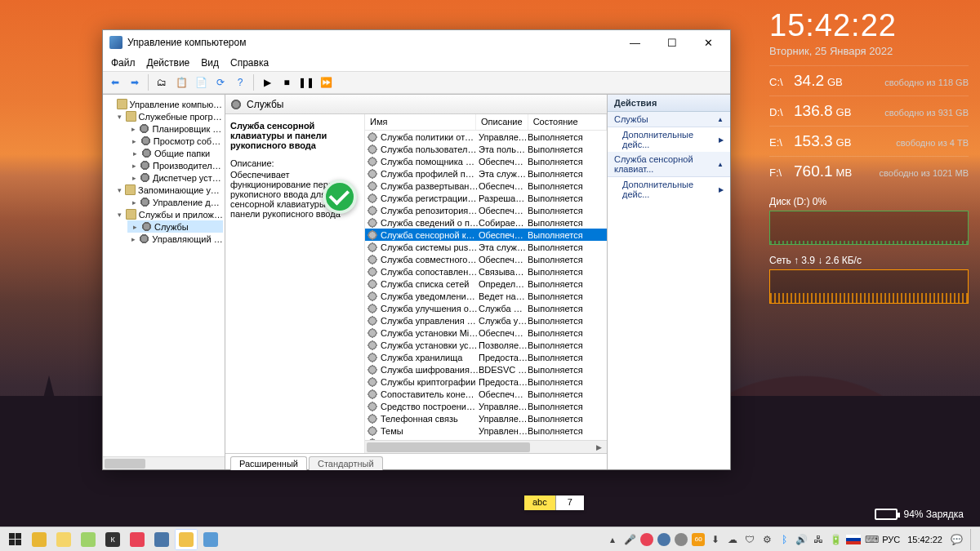  What do you see at coordinates (669, 119) in the screenshot?
I see `actions-section-services: Службы▲` at bounding box center [669, 119].